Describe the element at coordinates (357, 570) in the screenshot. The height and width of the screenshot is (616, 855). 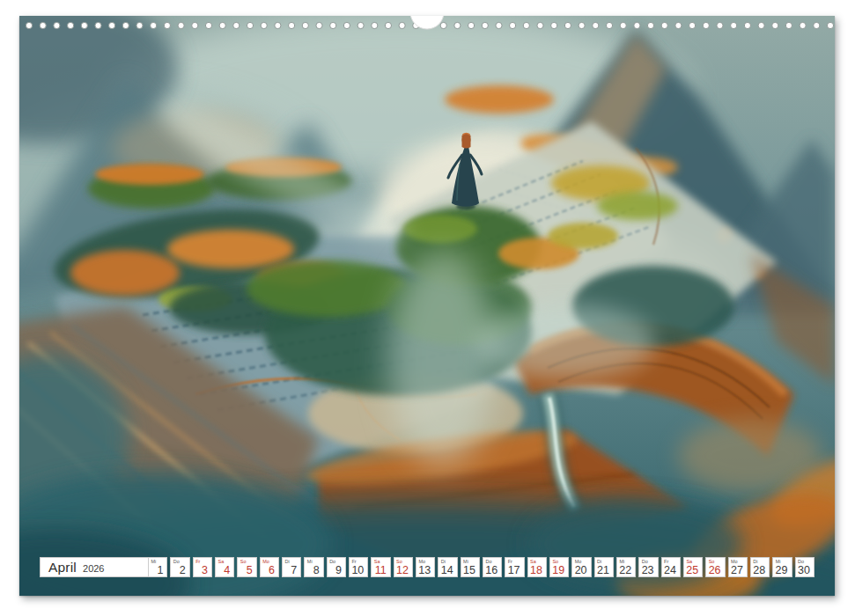
I see `day-number: 10` at that location.